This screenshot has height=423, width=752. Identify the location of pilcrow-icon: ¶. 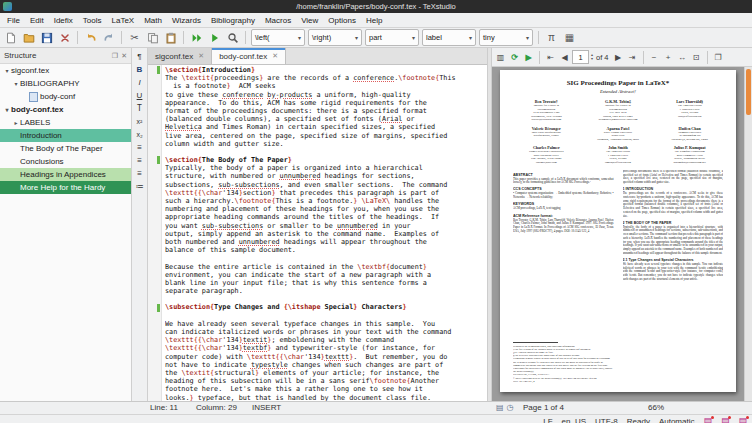
(140, 56).